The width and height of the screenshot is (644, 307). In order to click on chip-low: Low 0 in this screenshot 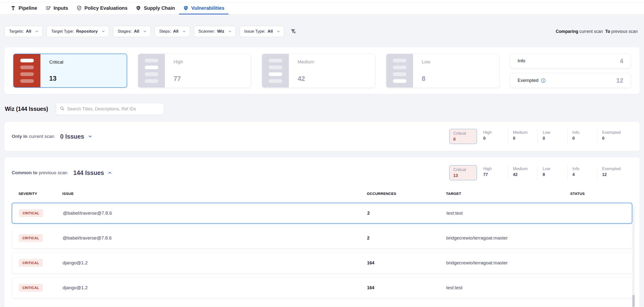, I will do `click(552, 136)`.